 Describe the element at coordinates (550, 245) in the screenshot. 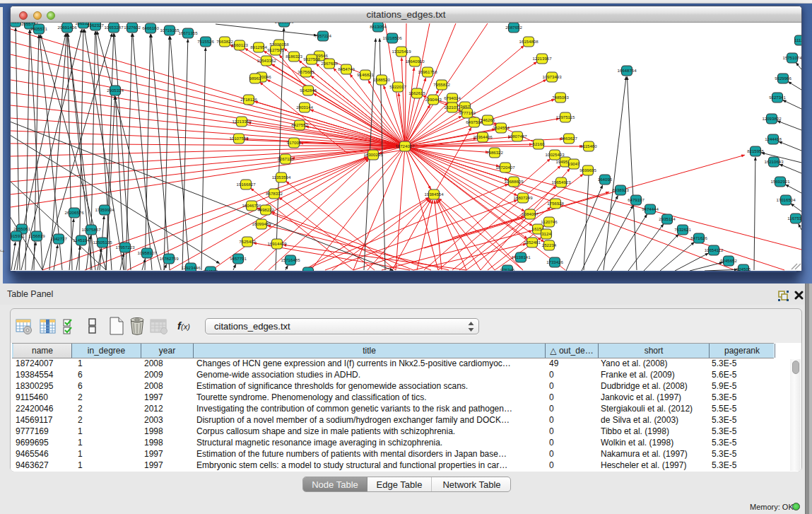

I see `svg-text: 252234` at that location.